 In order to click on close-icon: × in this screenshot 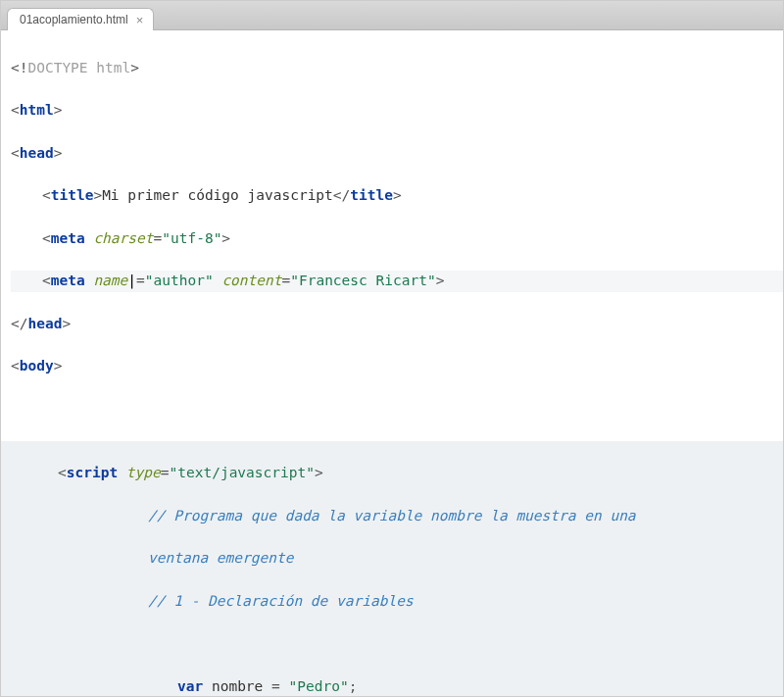, I will do `click(140, 20)`.